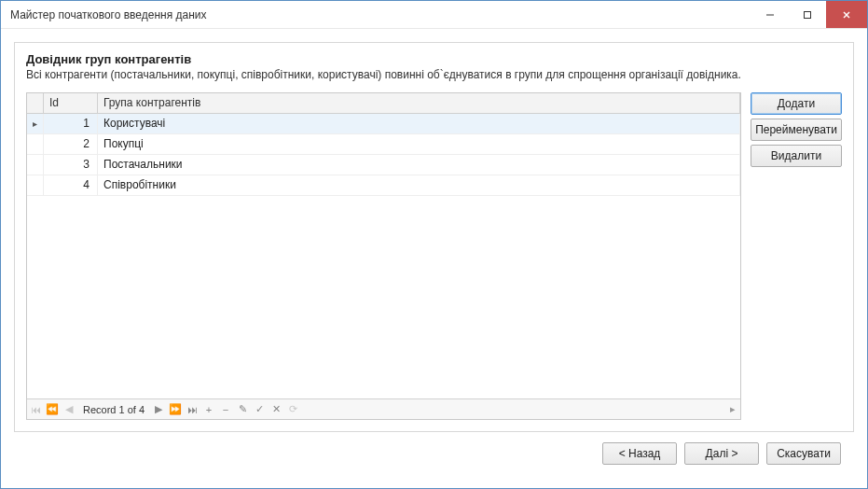 The height and width of the screenshot is (489, 868). Describe the element at coordinates (114, 410) in the screenshot. I see `record-position-text: Record 1 of 4` at that location.